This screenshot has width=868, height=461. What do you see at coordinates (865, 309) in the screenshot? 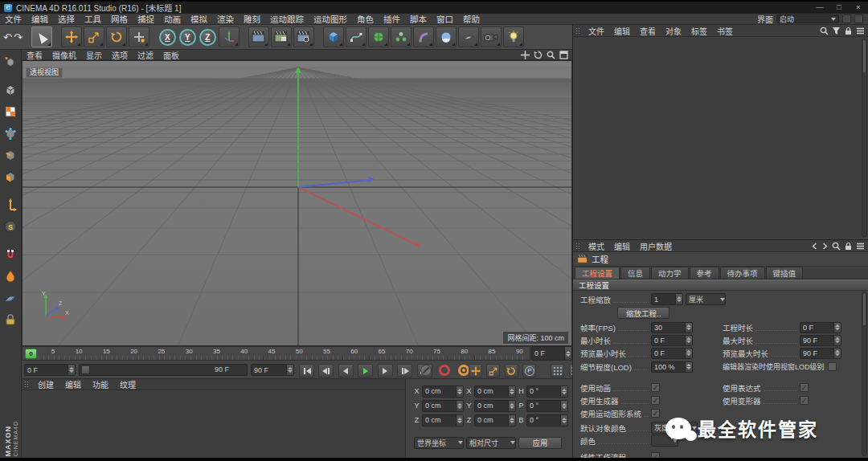
I see `scrollbar-thumb` at bounding box center [865, 309].